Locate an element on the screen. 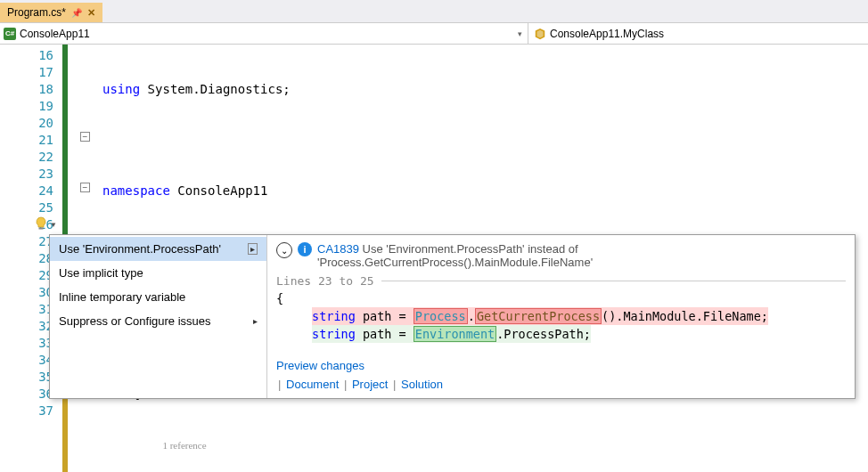  lightbulb-dropdown: ▼ is located at coordinates (53, 224).